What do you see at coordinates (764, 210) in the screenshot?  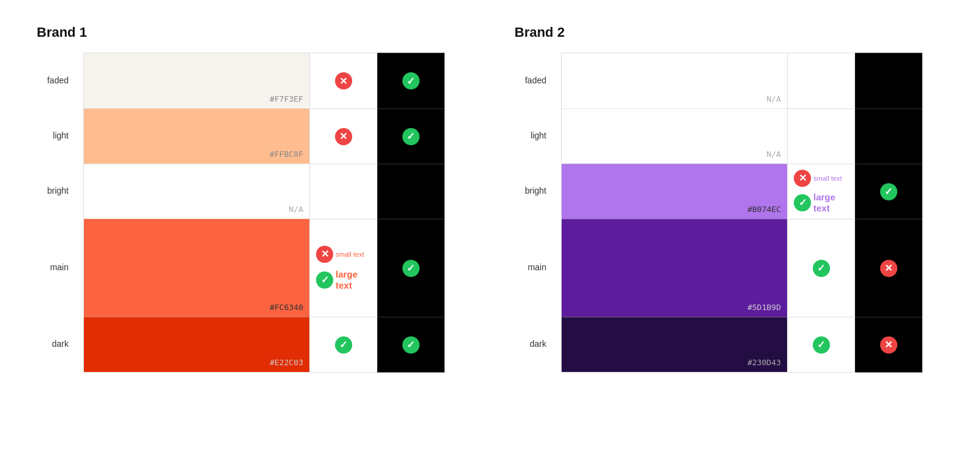 I see `swatch-bright-b2-label: #B074EC` at bounding box center [764, 210].